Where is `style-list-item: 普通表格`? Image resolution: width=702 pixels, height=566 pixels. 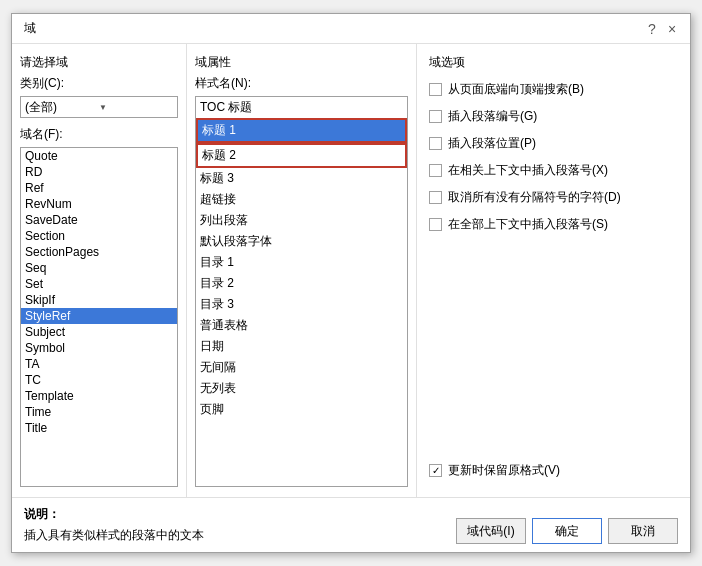 style-list-item: 普通表格 is located at coordinates (302, 326).